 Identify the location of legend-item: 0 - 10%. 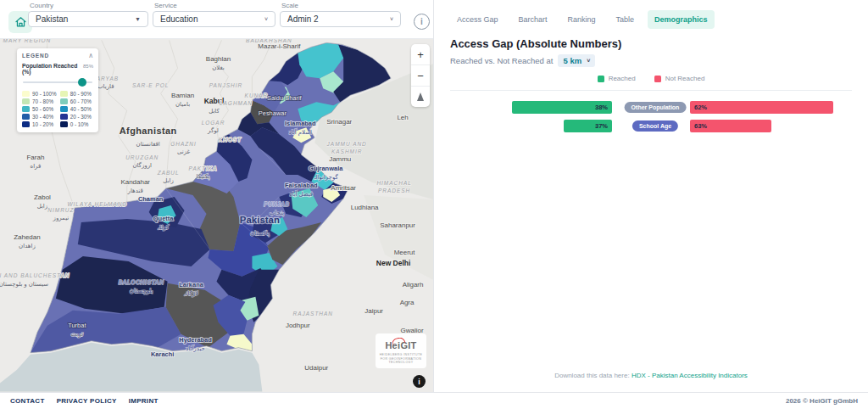
(76, 124).